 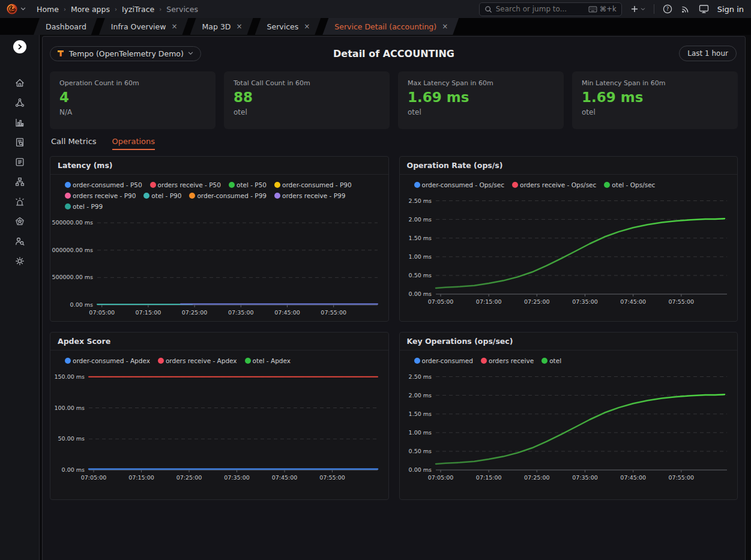 I want to click on legend-item: order-consumed - P90, so click(x=313, y=185).